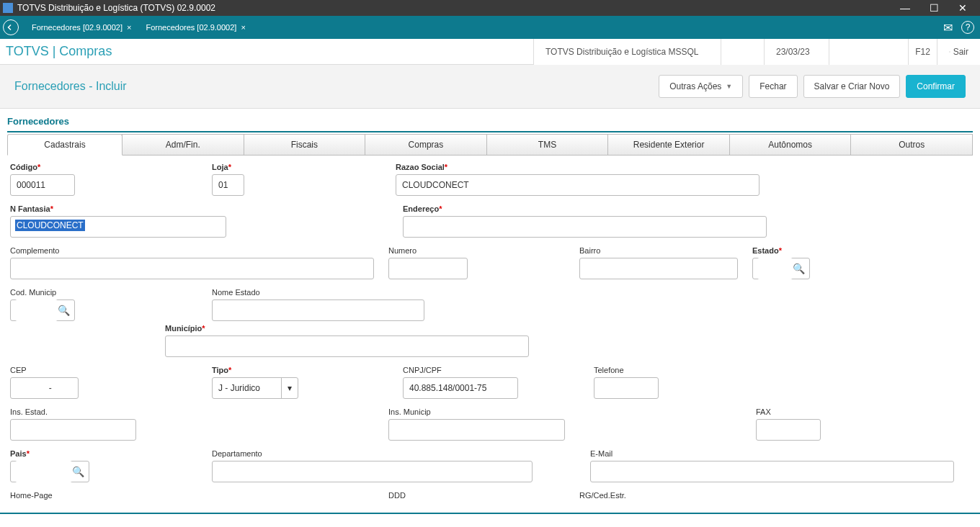 The width and height of the screenshot is (980, 527). I want to click on label-insmunic: Ins. Municip, so click(477, 412).